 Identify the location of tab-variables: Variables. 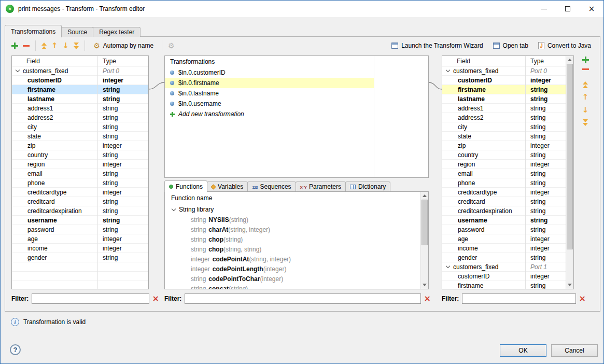
(227, 187).